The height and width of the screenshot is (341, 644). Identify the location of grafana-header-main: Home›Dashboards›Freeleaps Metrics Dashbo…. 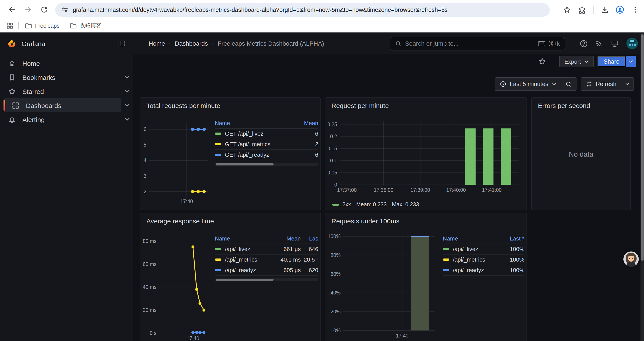
(388, 44).